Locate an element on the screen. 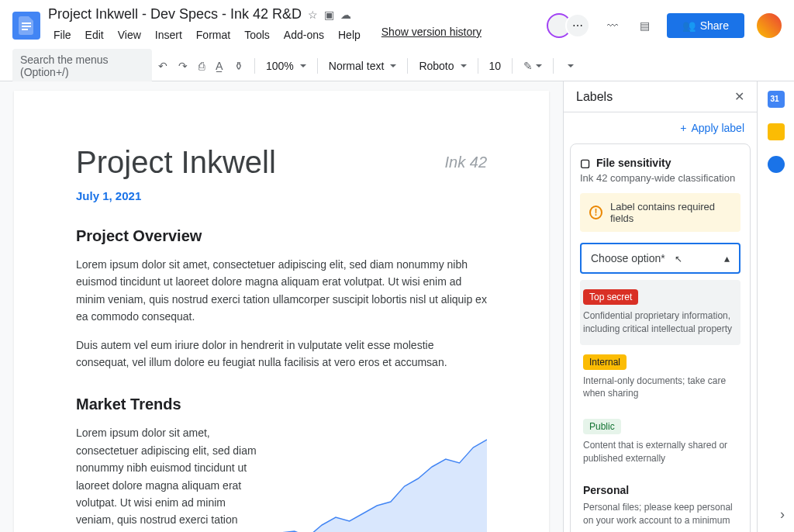 Image resolution: width=794 pixels, height=532 pixels. option-personal: Personal Personal files; please keep per… is located at coordinates (661, 503).